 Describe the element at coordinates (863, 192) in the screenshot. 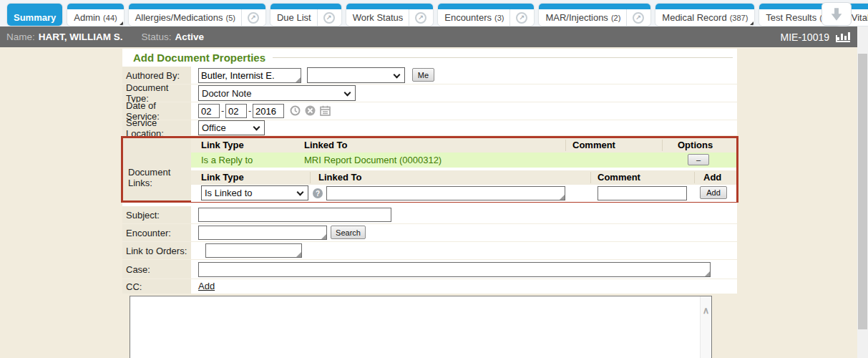

I see `page-scrollbar-thumb` at that location.